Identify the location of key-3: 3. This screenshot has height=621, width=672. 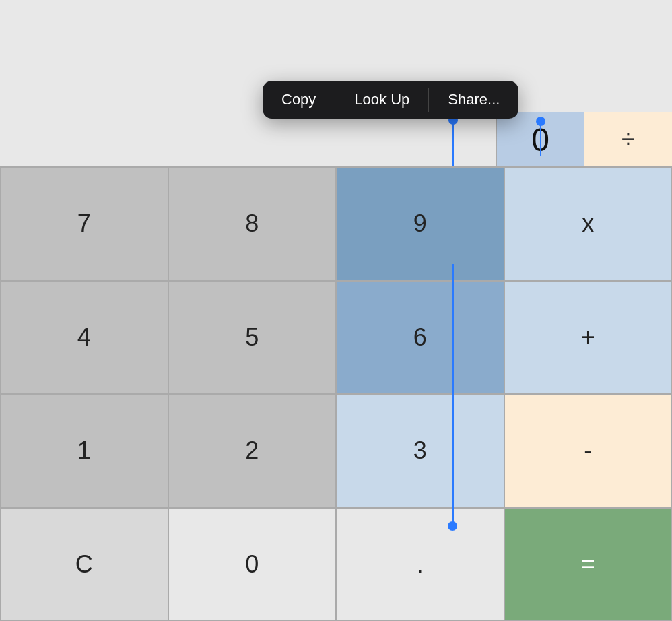
(420, 451).